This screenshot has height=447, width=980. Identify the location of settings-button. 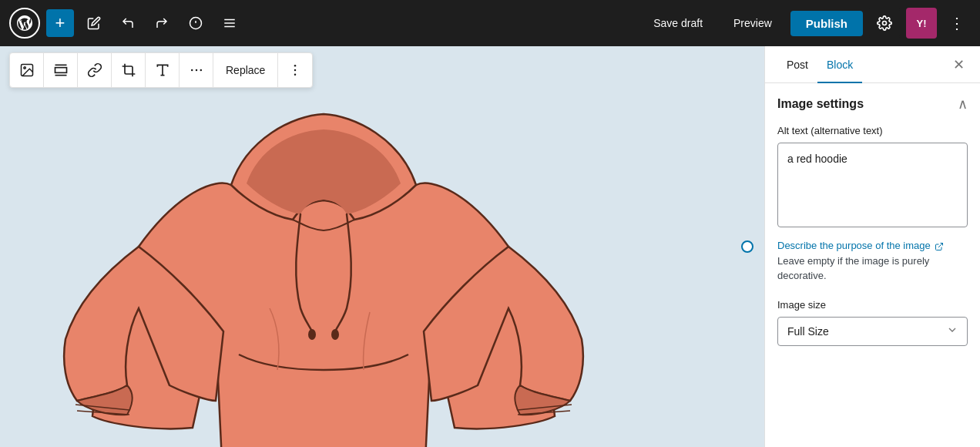
(884, 23).